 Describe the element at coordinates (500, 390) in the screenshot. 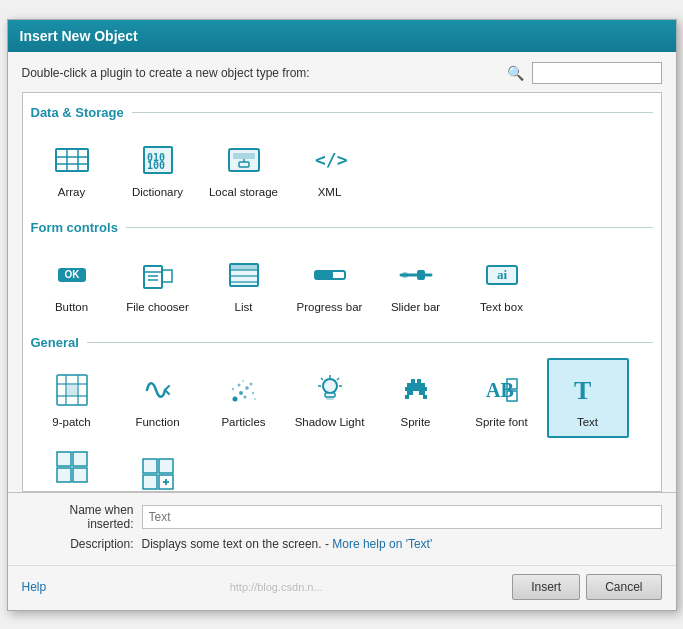

I see `svg-text: AB` at that location.